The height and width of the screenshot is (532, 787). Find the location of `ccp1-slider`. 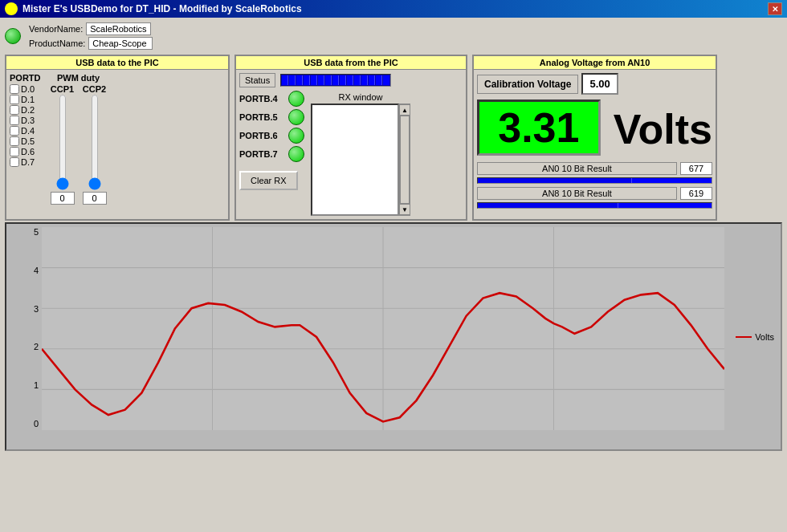

ccp1-slider is located at coordinates (63, 142).